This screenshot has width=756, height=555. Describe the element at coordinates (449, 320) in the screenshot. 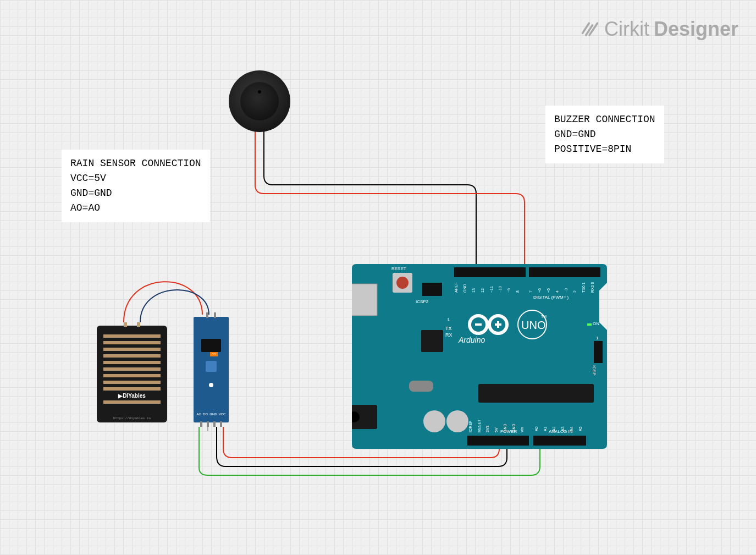

I see `arduino-l-label: L` at that location.